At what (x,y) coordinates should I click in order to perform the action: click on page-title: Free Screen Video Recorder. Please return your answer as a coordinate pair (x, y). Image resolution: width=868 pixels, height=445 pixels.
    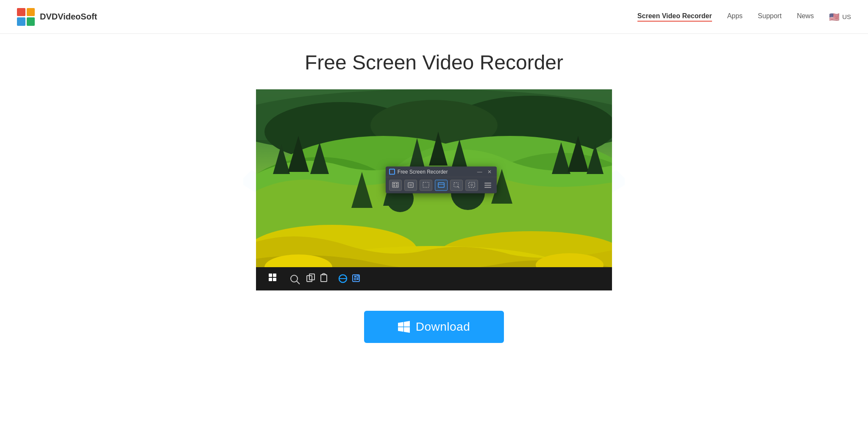
    Looking at the image, I should click on (434, 63).